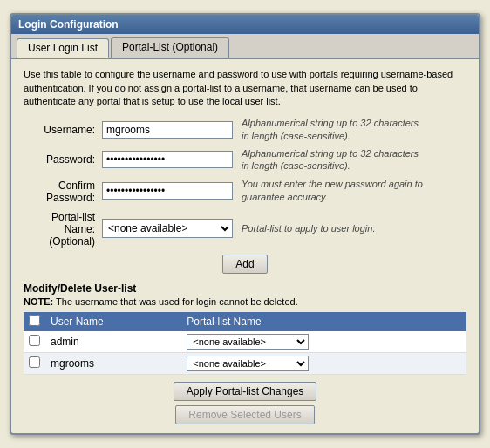 This screenshot has height=448, width=490. I want to click on note-text-row: NOTE: The username that was used for log…, so click(245, 302).